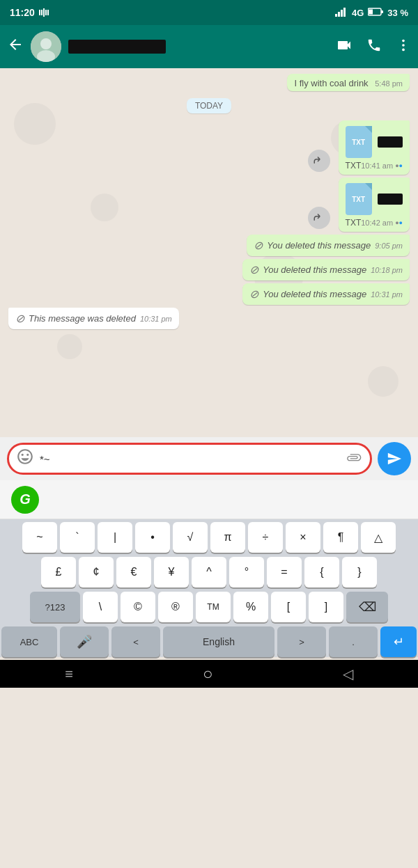 The height and width of the screenshot is (868, 418). Describe the element at coordinates (367, 607) in the screenshot. I see `key-delete: ⌫` at that location.